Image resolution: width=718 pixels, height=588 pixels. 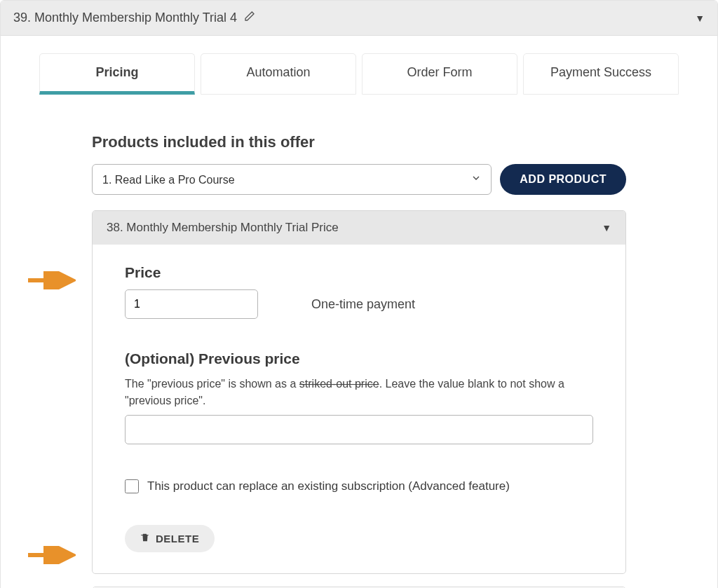 I want to click on card-header: 39. Monthly Membership Monthly Trial 4 ▼, so click(x=359, y=18).